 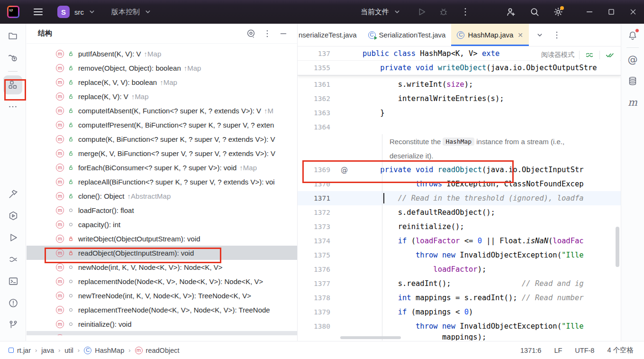 I want to click on structure-item: mclone(): Object↑AbstractMap, so click(x=162, y=196).